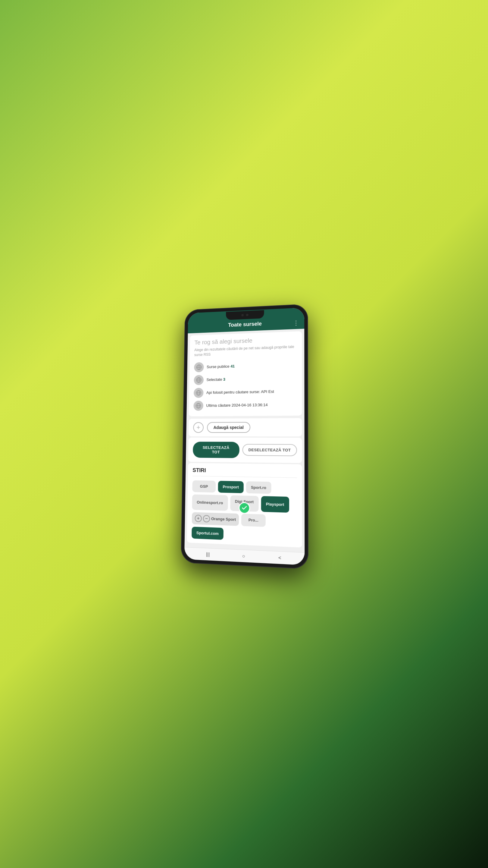 This screenshot has width=488, height=868. What do you see at coordinates (259, 487) in the screenshot?
I see `source-chip-sportro: Sport.ro` at bounding box center [259, 487].